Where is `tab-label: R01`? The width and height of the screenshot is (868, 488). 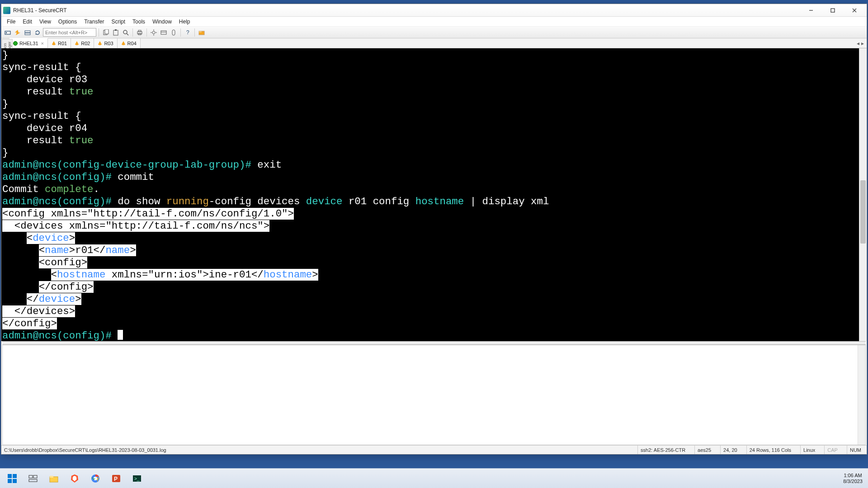
tab-label: R01 is located at coordinates (62, 43).